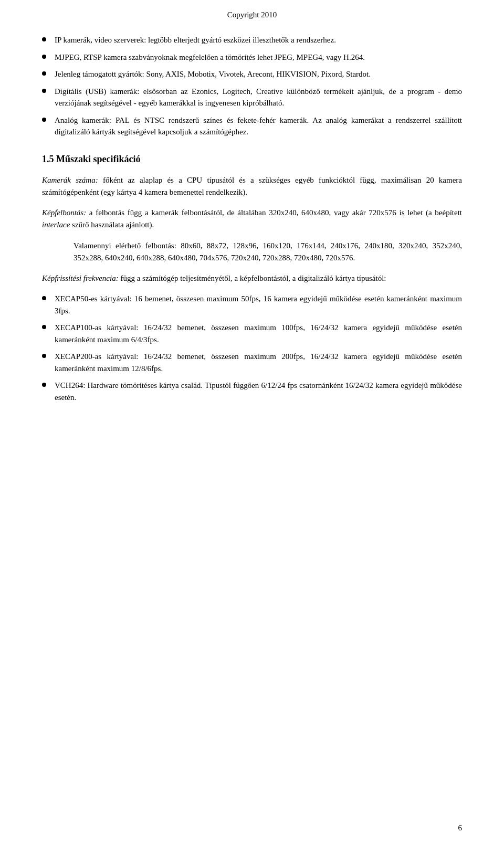 The width and height of the screenshot is (504, 843). Describe the element at coordinates (258, 362) in the screenshot. I see `bullet-text: XECAP200-as kártyával: 16/24/32 bemenet,…` at that location.